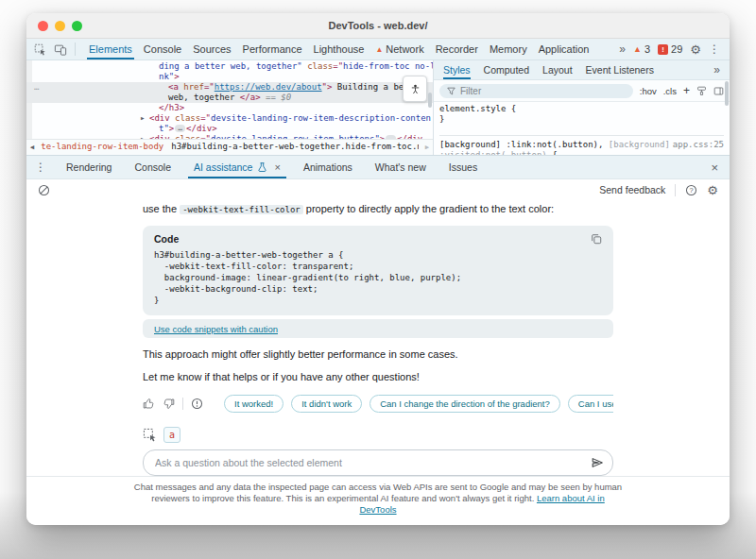  Describe the element at coordinates (60, 49) in the screenshot. I see `device-toolbar-button` at that location.